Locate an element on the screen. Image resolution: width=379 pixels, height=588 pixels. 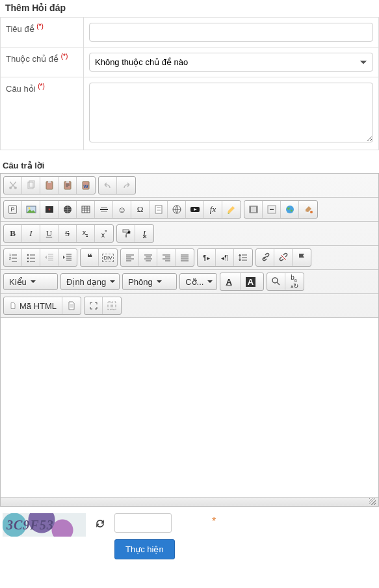
div-button: DIV is located at coordinates (108, 258).